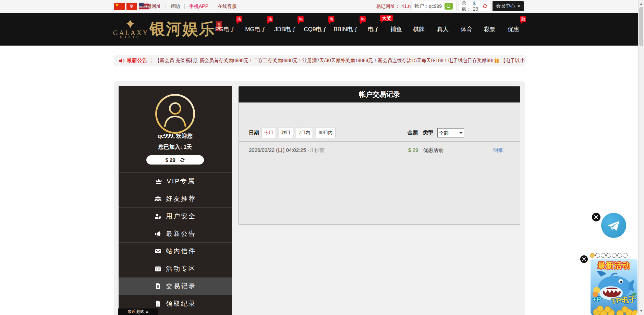  I want to click on smiley-chat-icon, so click(449, 6).